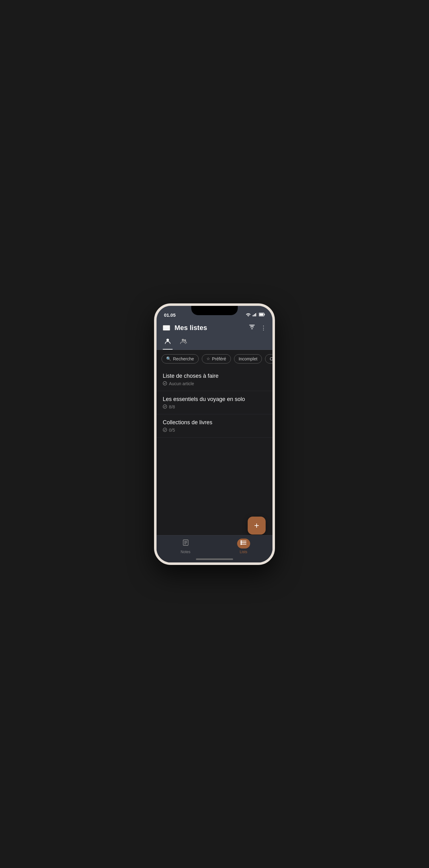 This screenshot has height=868, width=429. What do you see at coordinates (214, 426) in the screenshot?
I see `list-item: Collections de livres 0/5` at bounding box center [214, 426].